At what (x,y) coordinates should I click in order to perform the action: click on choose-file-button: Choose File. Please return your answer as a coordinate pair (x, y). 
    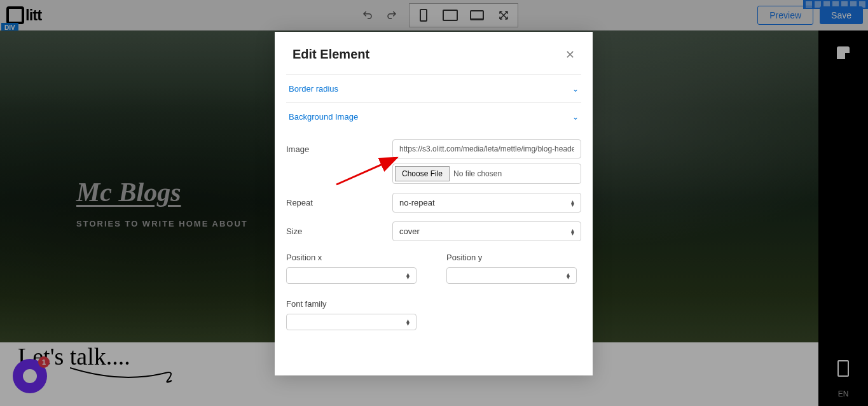
    Looking at the image, I should click on (422, 174).